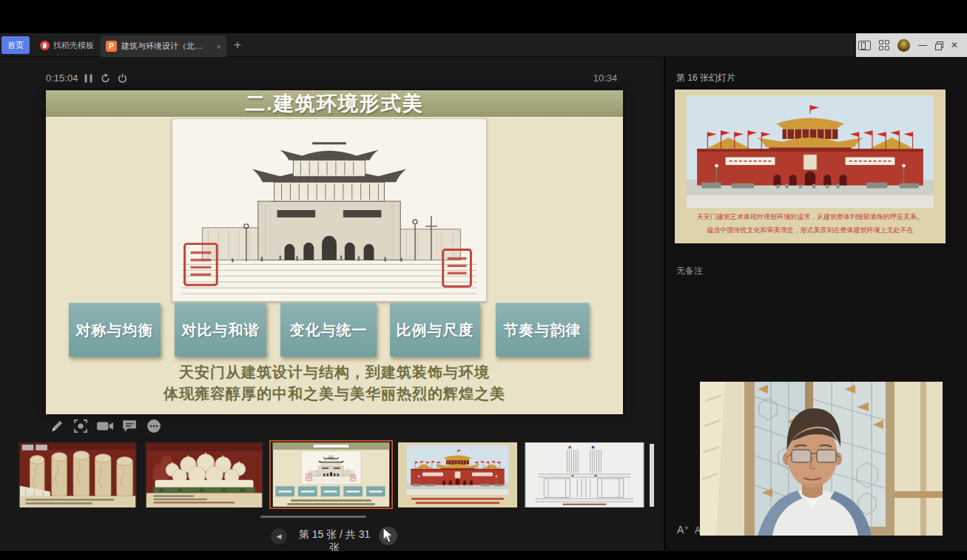  I want to click on power-end-show-icon, so click(123, 78).